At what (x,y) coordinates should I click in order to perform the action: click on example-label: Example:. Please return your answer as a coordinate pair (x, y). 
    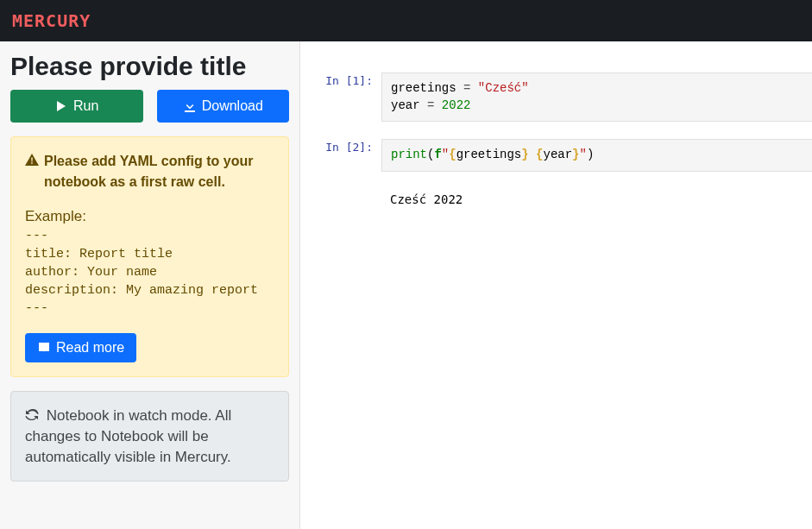
    Looking at the image, I should click on (150, 217).